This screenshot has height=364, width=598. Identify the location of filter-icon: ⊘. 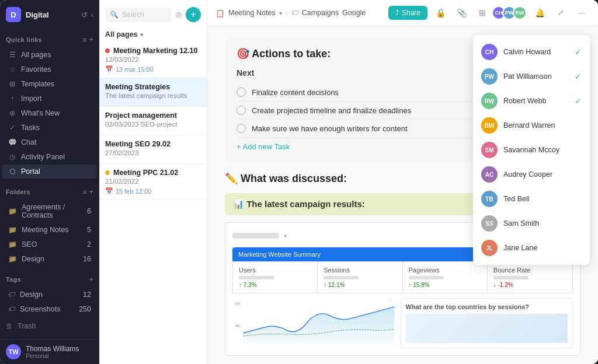
(179, 15).